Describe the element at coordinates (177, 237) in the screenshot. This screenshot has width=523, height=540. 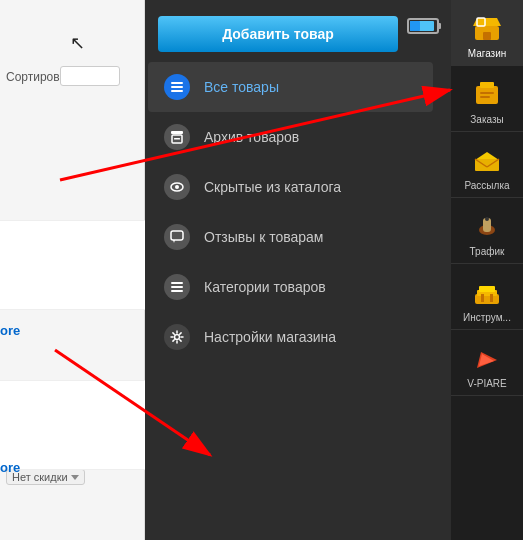
I see `menu-icon-reviews` at that location.